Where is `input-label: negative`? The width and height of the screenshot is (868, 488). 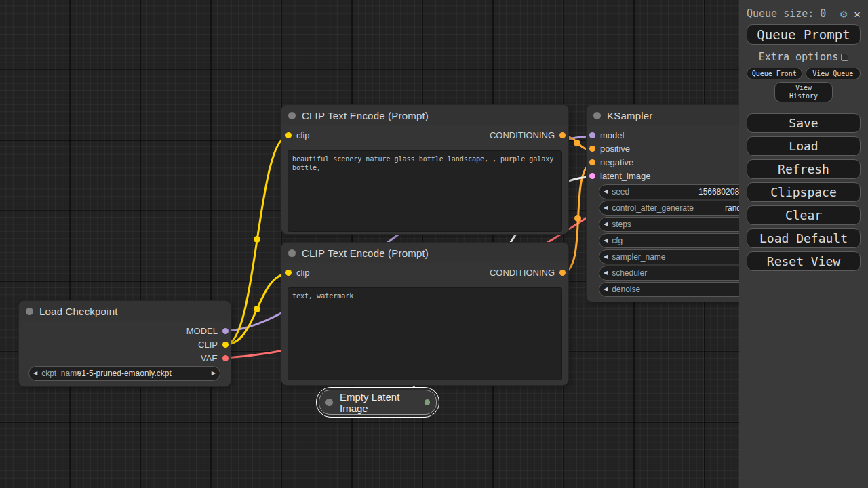 input-label: negative is located at coordinates (617, 163).